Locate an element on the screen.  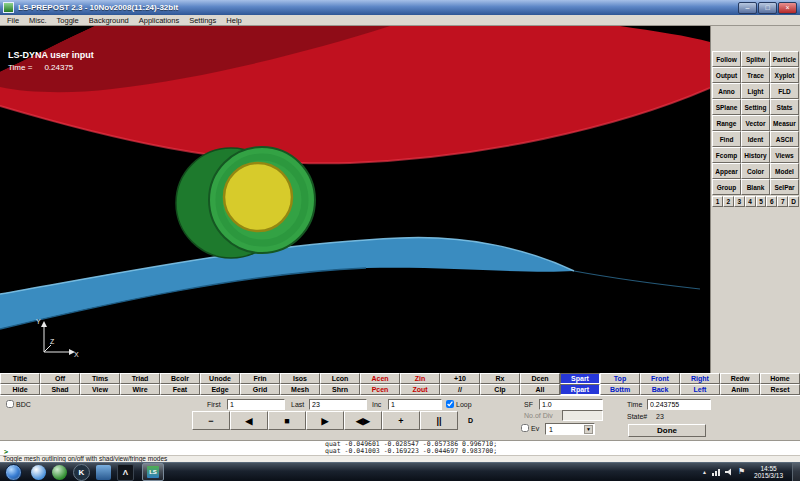
toolbar-button-anim: Anim is located at coordinates (740, 390).